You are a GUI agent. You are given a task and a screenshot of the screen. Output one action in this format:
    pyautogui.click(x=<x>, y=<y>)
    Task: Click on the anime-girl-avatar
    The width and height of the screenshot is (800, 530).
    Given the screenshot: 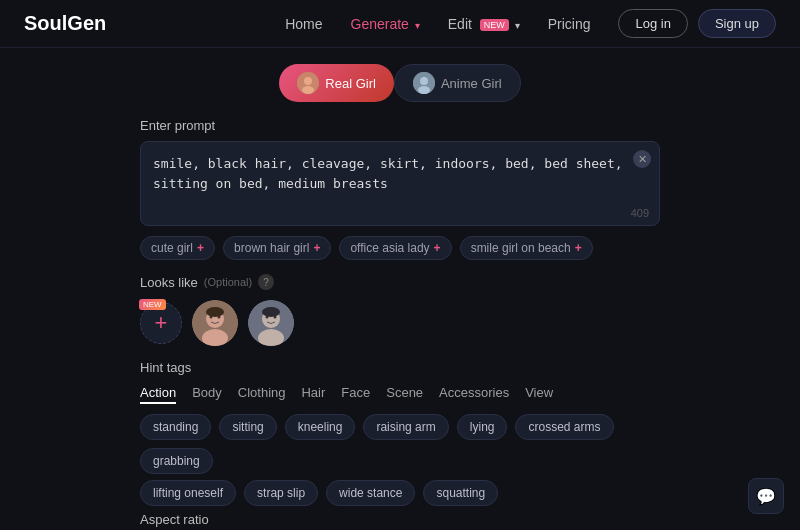 What is the action you would take?
    pyautogui.click(x=424, y=83)
    